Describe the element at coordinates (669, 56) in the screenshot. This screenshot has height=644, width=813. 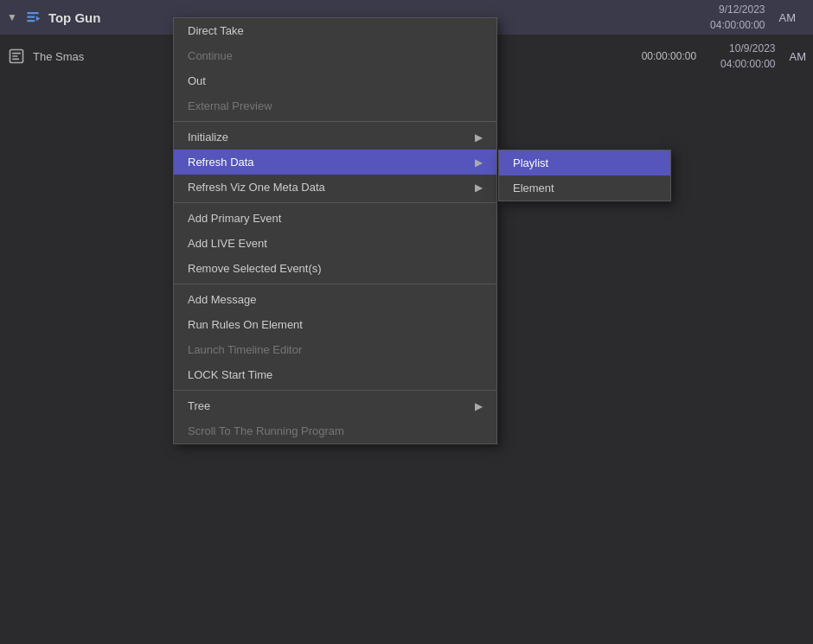
I see `row-right-info: 00:00:00:00` at that location.